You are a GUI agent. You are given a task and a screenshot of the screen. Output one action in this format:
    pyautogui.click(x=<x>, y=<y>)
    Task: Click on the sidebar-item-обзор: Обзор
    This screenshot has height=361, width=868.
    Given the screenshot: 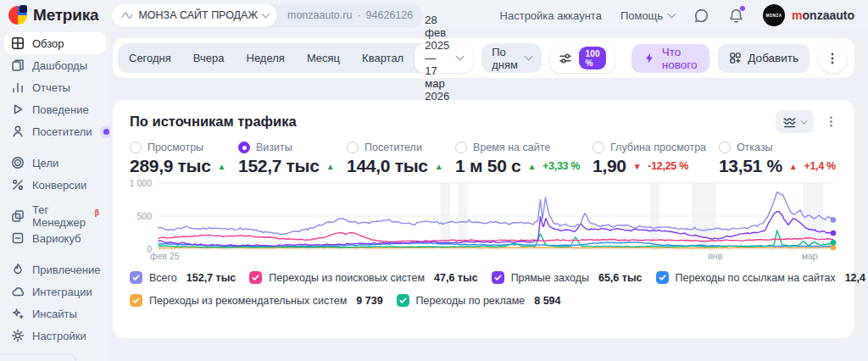 What is the action you would take?
    pyautogui.click(x=55, y=43)
    